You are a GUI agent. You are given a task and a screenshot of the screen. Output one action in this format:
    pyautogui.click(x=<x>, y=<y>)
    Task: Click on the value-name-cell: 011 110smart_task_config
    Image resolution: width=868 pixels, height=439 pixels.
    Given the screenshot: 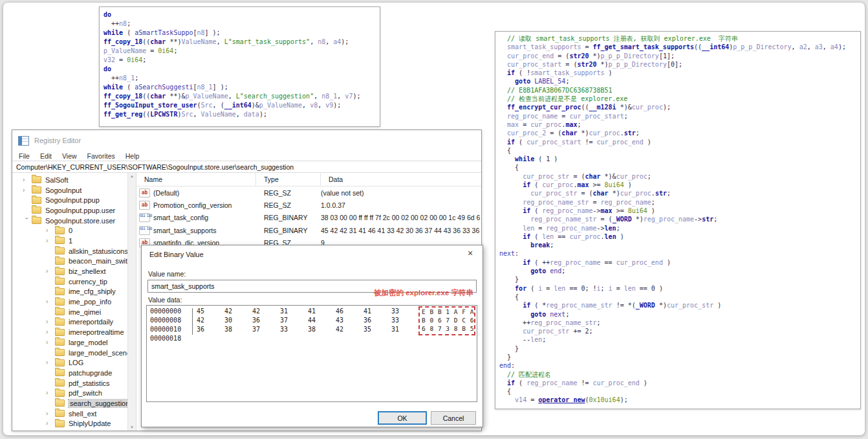 What is the action you would take?
    pyautogui.click(x=197, y=218)
    